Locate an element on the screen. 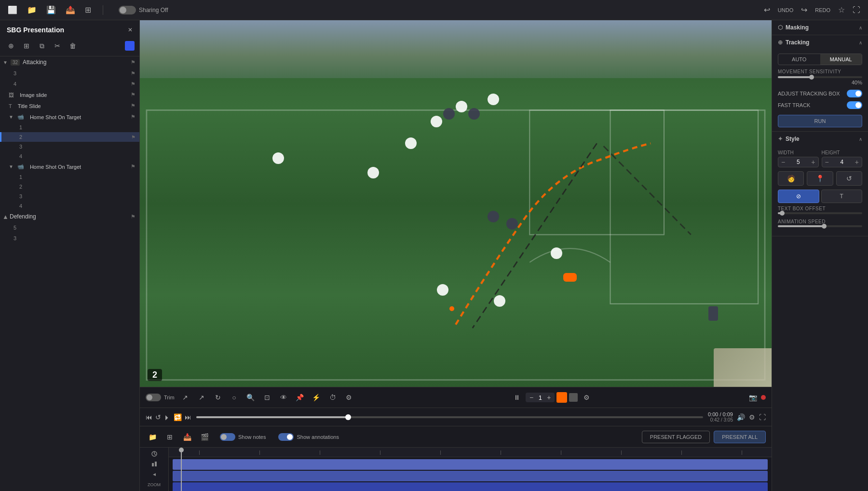  timer-tool: ⏱ is located at coordinates (333, 397).